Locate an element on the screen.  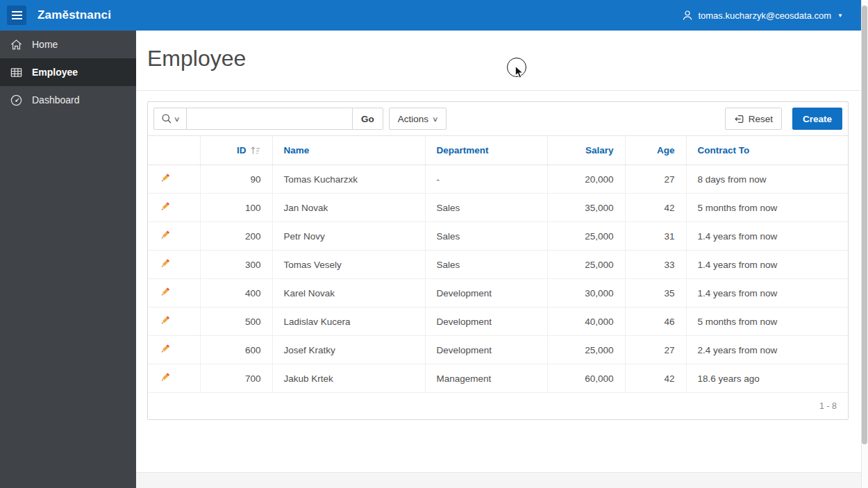
column-header-id: ID is located at coordinates (236, 151).